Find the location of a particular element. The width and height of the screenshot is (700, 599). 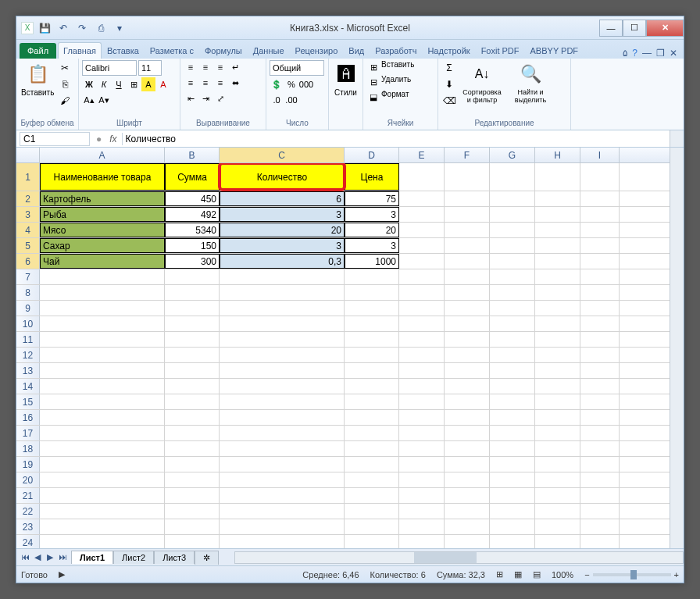

font-color-button: A is located at coordinates (163, 84).